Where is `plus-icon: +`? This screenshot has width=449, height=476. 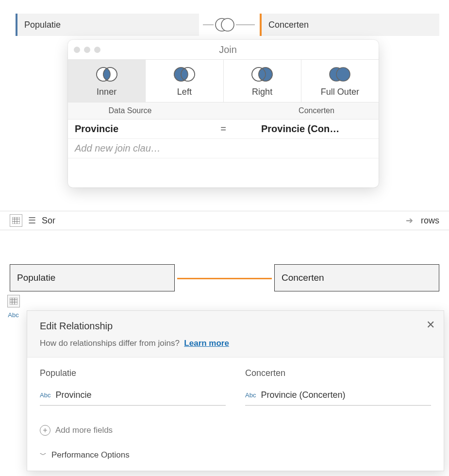
plus-icon: + is located at coordinates (45, 430).